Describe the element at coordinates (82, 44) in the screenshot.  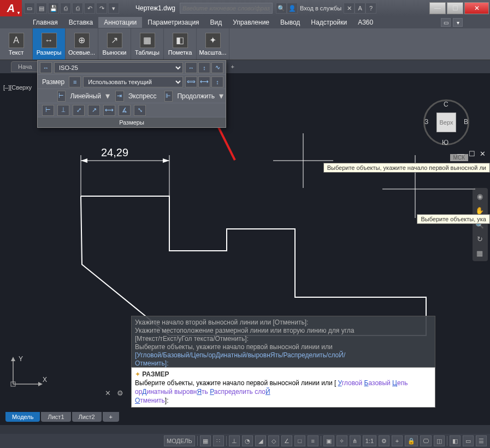
I see `ribbon-centerlines: ⊕Осевые...` at that location.